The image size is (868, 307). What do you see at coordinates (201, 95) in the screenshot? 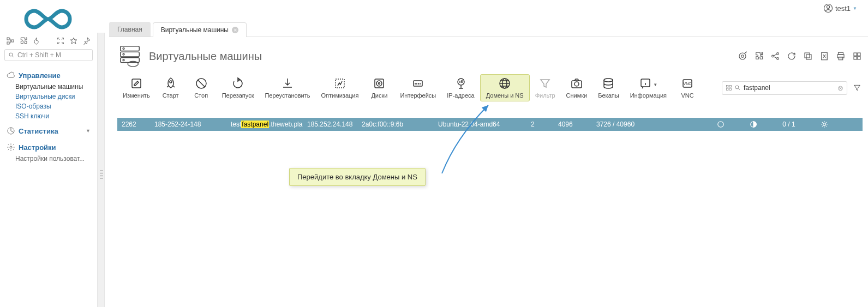
I see `toolbar-label: Стоп` at bounding box center [201, 95].